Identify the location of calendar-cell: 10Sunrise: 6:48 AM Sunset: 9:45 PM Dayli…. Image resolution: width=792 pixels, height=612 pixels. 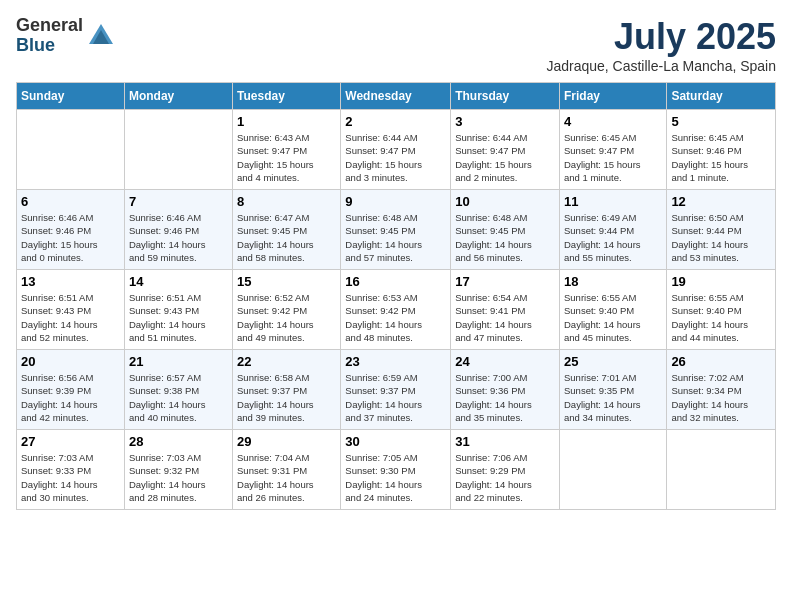
(506, 230).